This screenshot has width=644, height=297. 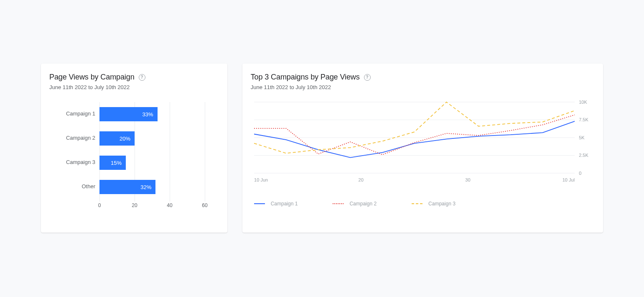 What do you see at coordinates (72, 138) in the screenshot?
I see `bar-category-label: Campaign 2` at bounding box center [72, 138].